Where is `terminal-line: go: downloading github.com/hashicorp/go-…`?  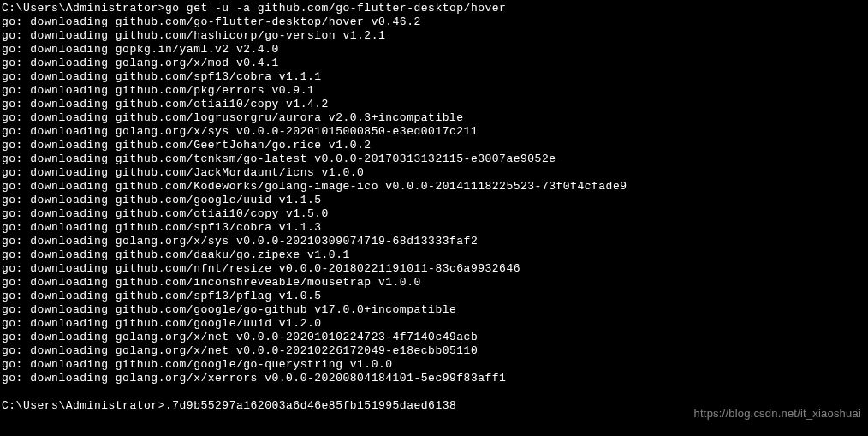 terminal-line: go: downloading github.com/hashicorp/go-… is located at coordinates (435, 36).